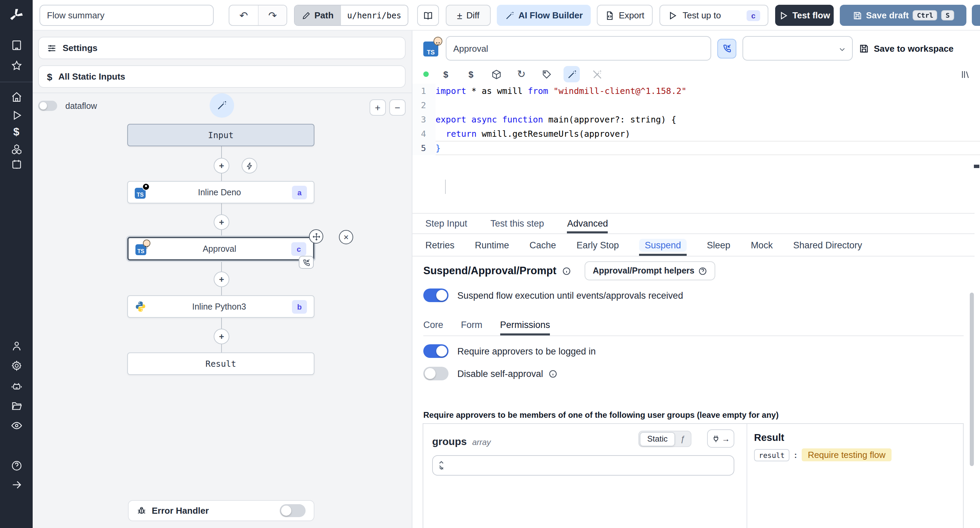  Describe the element at coordinates (16, 45) in the screenshot. I see `workspace-building-icon` at that location.